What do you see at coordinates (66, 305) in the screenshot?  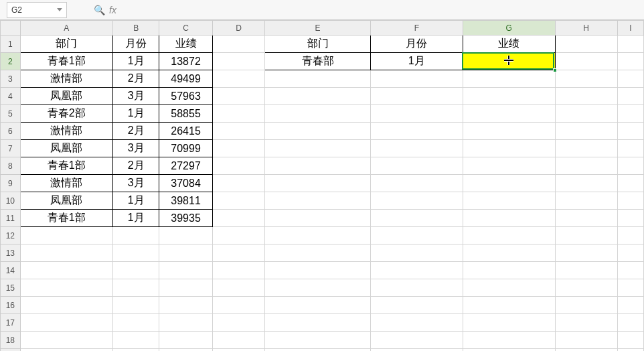 I see `cell-A16` at bounding box center [66, 305].